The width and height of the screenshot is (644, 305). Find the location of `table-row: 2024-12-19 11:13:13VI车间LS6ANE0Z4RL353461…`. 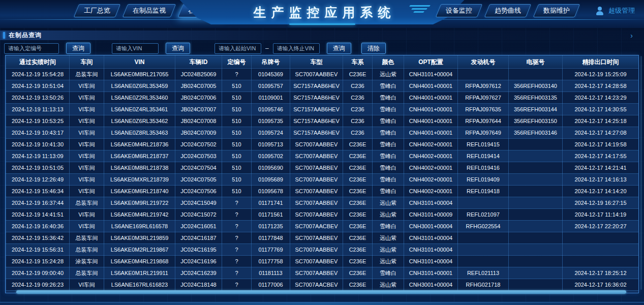

table-row: 2024-12-19 11:13:13VI车间LS6ANE0Z4RL353461… is located at coordinates (322, 110).